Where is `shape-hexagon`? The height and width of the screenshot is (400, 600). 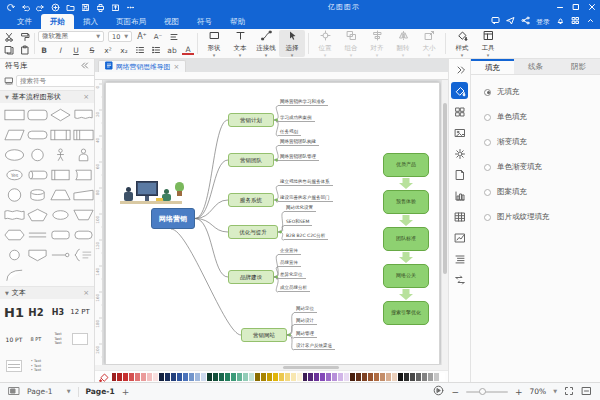 shape-hexagon is located at coordinates (14, 234).